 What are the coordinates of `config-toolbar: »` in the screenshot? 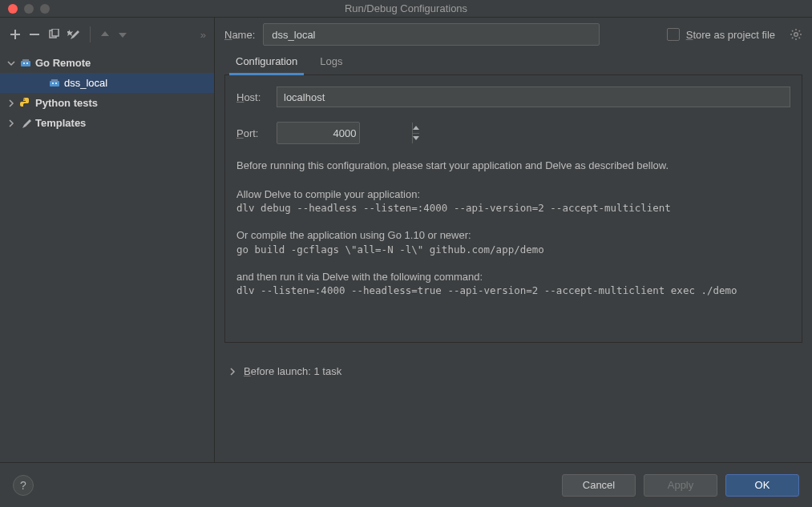 It's located at (107, 34).